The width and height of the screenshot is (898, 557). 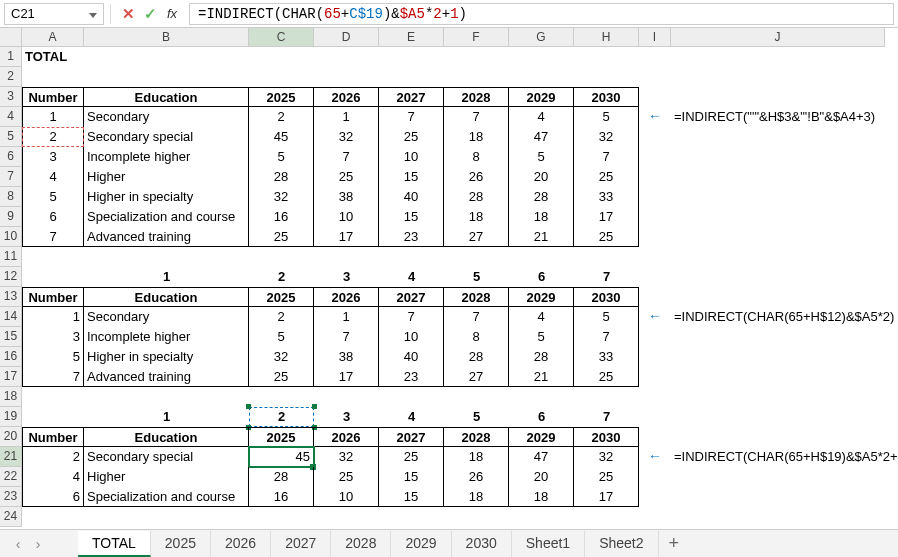 I want to click on cell-year-header: 2027, so click(x=412, y=97).